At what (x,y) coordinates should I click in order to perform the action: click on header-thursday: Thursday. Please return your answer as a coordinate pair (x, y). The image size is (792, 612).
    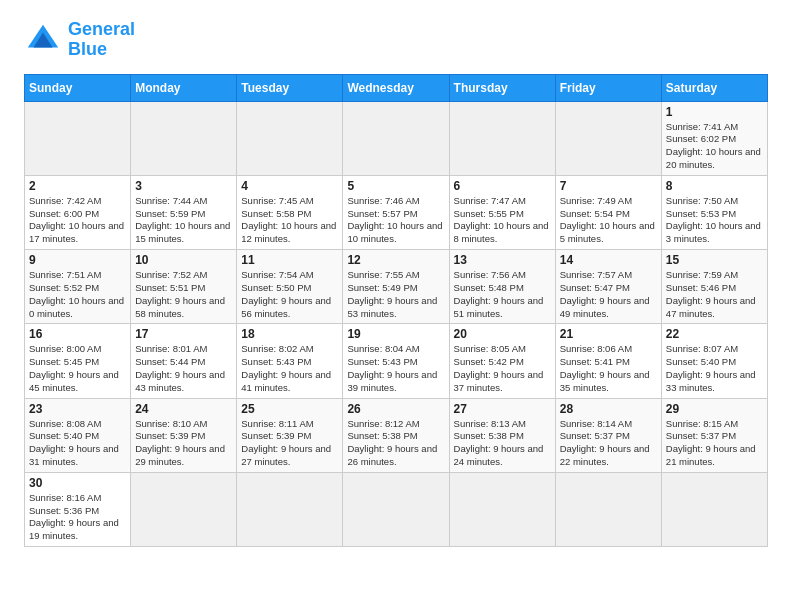
    Looking at the image, I should click on (502, 88).